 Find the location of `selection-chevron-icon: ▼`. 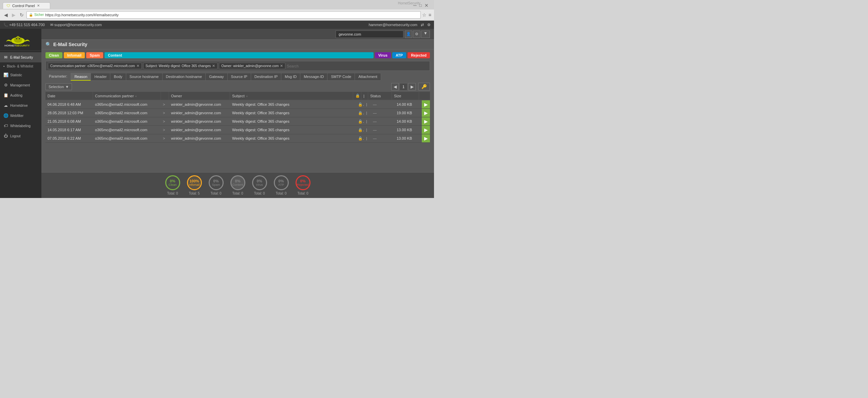

selection-chevron-icon: ▼ is located at coordinates (67, 87).